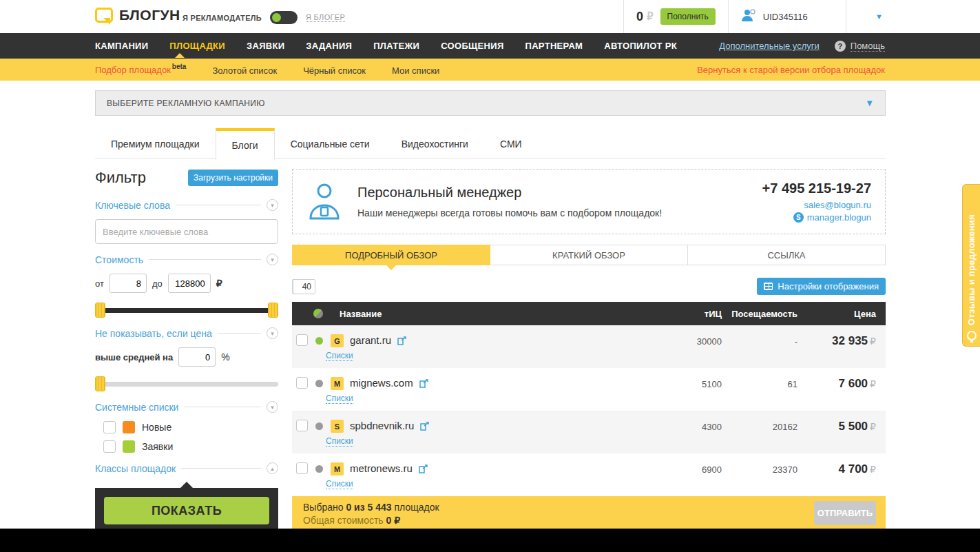 This screenshot has width=980, height=552. I want to click on subnav-item-my-lists: Мои списки, so click(416, 70).